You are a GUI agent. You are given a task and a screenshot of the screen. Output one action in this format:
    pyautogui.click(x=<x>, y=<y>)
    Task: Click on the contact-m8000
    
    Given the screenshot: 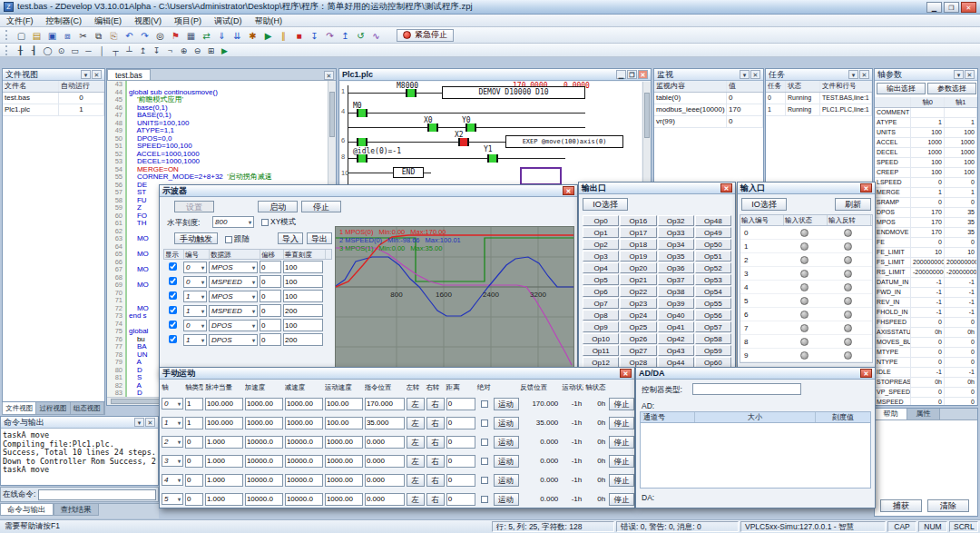 What is the action you would take?
    pyautogui.click(x=411, y=93)
    